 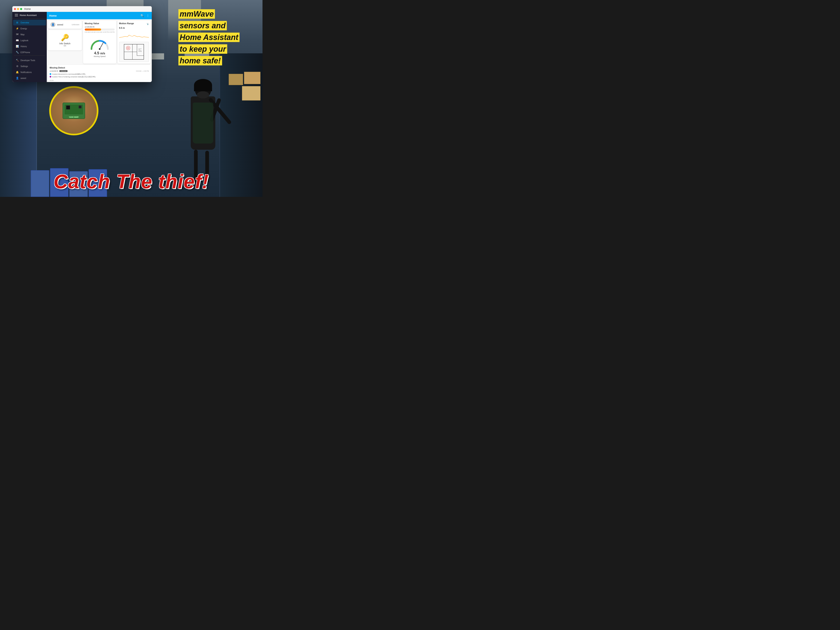 What do you see at coordinates (99, 30) in the screenshot?
I see `mini-progress-bar` at bounding box center [99, 30].